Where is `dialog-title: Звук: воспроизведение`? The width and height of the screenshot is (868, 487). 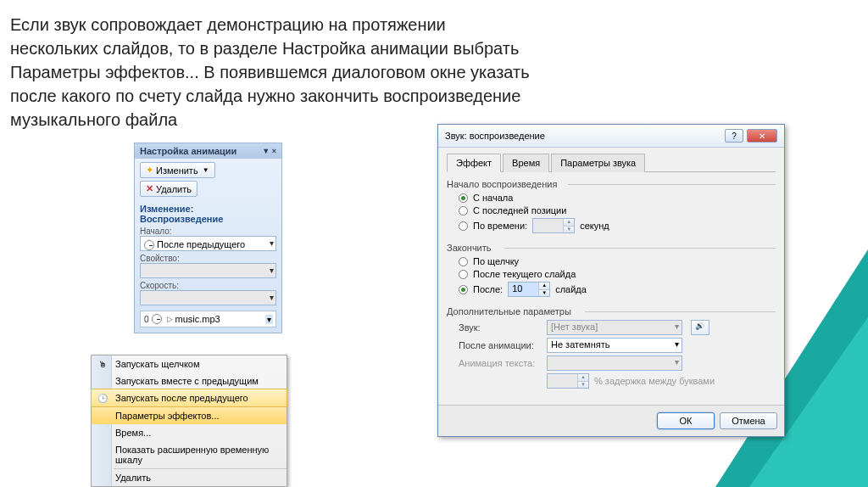
dialog-title: Звук: воспроизведение is located at coordinates (495, 136).